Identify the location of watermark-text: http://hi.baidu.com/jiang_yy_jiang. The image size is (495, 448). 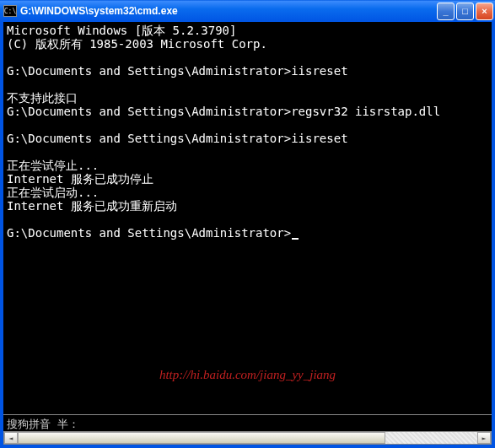
(248, 375).